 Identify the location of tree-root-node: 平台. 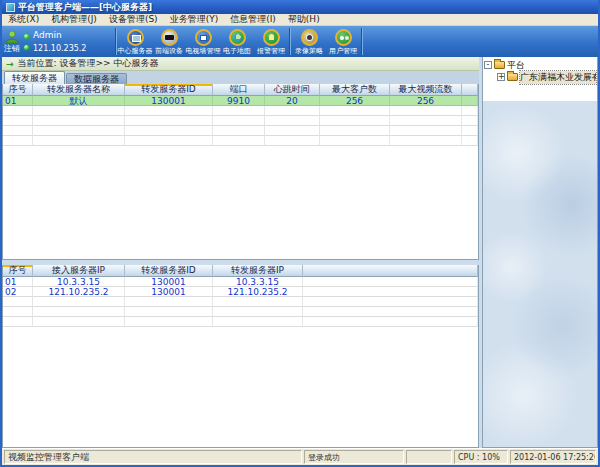
(540, 65).